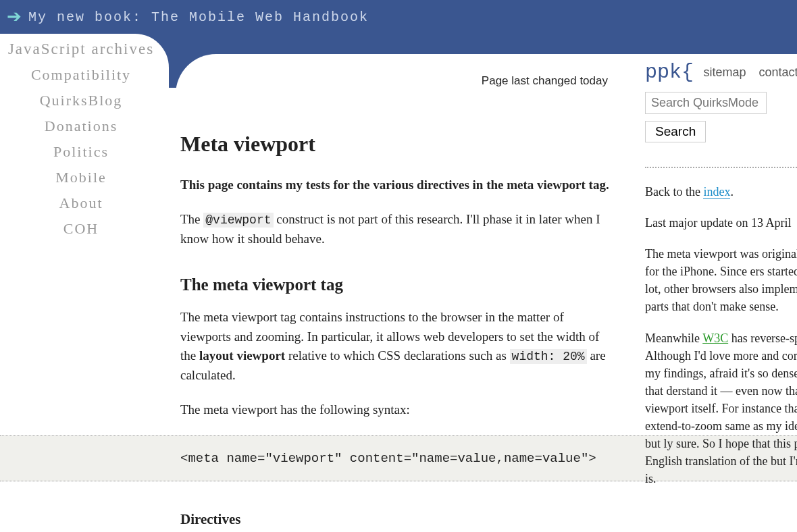 The height and width of the screenshot is (532, 797). What do you see at coordinates (674, 192) in the screenshot?
I see `text: Back to the` at bounding box center [674, 192].